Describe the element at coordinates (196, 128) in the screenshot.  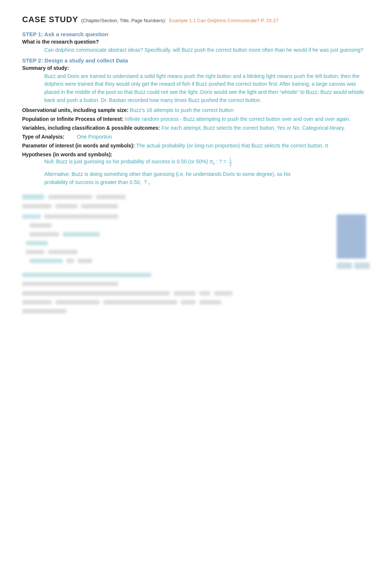
I see `variables-row: Variables, including classification & po…` at that location.